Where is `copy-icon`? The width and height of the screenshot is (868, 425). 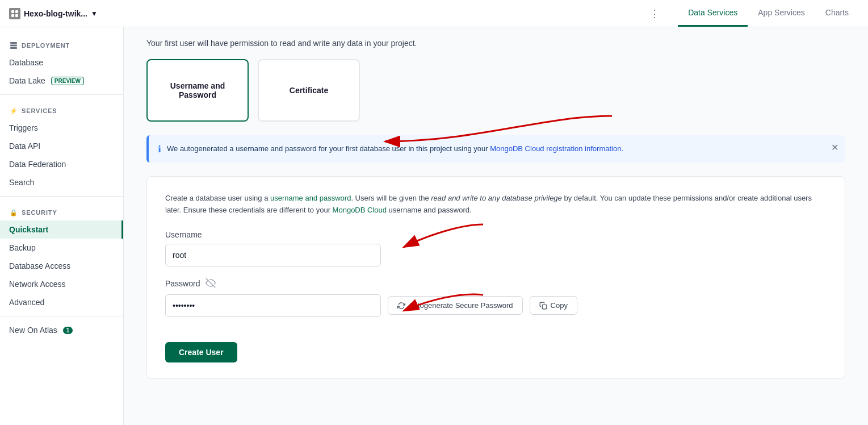 copy-icon is located at coordinates (543, 306).